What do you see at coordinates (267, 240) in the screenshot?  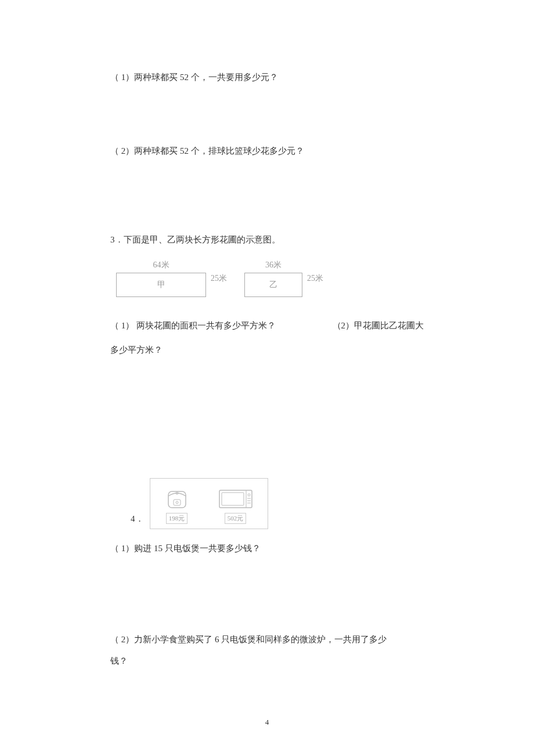 I see `question-3-title: 3．下面是甲、乙两块长方形花圃的示意图。` at bounding box center [267, 240].